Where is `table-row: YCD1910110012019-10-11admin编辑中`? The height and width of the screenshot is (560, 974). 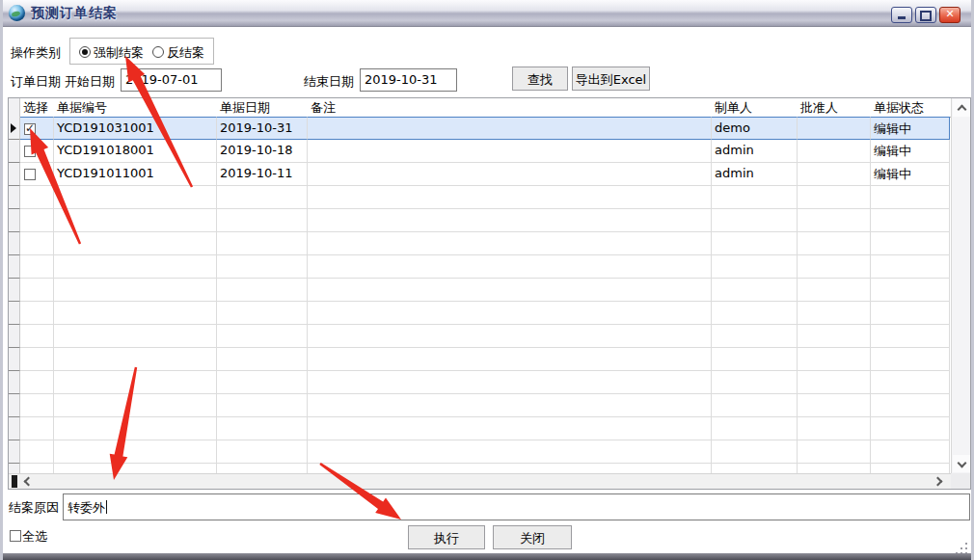 table-row: YCD1910110012019-10-11admin编辑中 is located at coordinates (480, 174).